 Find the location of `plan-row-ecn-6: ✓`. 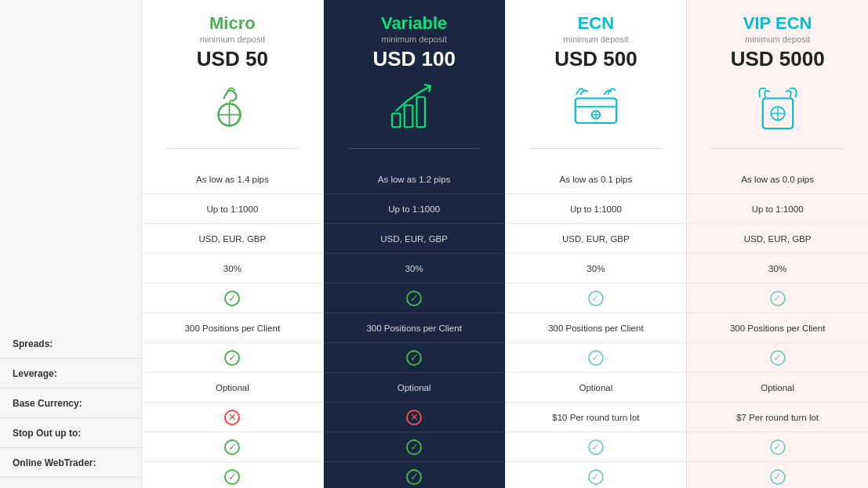

plan-row-ecn-6: ✓ is located at coordinates (596, 358).